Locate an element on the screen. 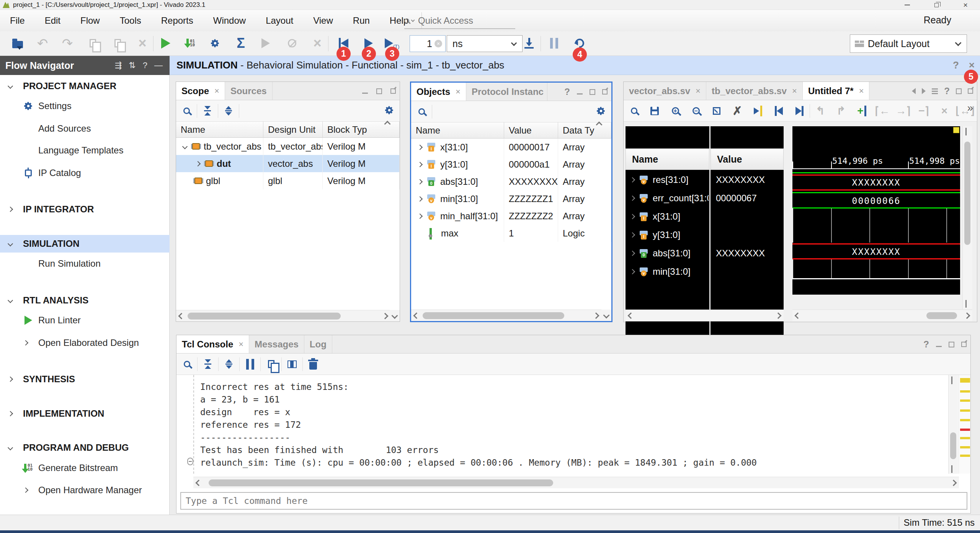  minimize-button is located at coordinates (907, 5).